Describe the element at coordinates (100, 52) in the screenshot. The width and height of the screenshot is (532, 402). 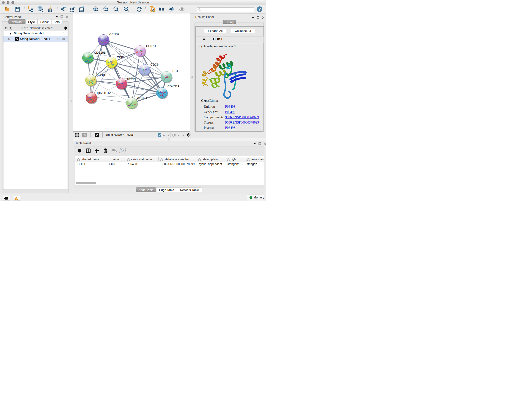
I see `svg-text: CDC25B` at that location.